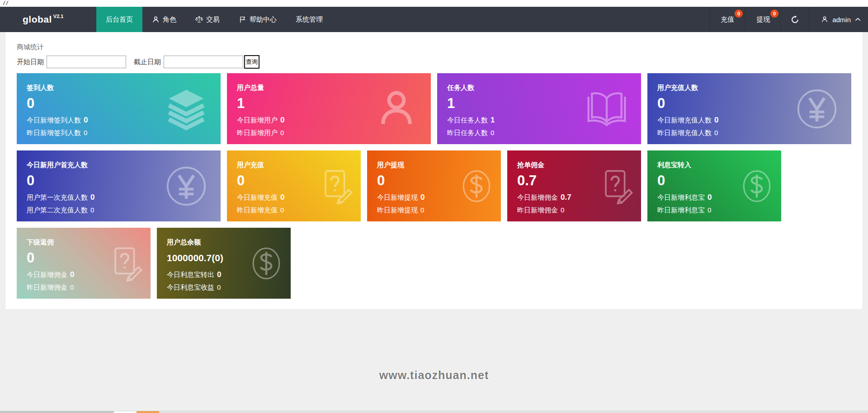 The image size is (868, 413). I want to click on stat-card: 用户总量 1 今日新增用户0 昨日新增用户0, so click(329, 108).